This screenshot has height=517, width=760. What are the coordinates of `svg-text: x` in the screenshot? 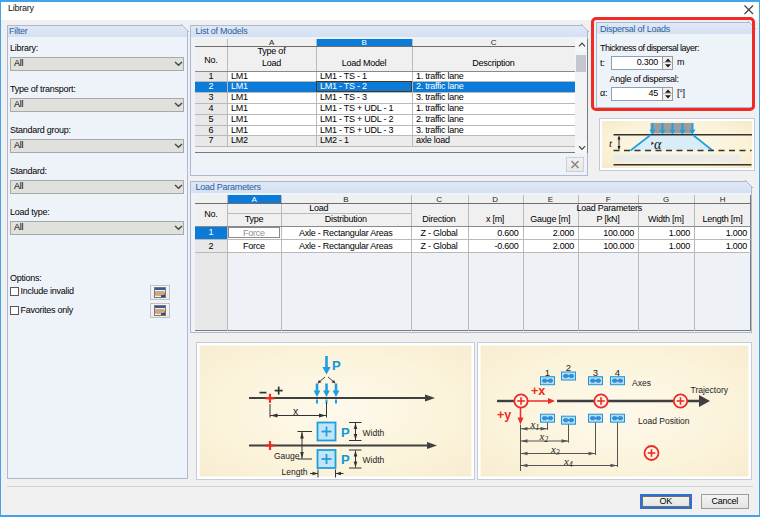 It's located at (296, 411).